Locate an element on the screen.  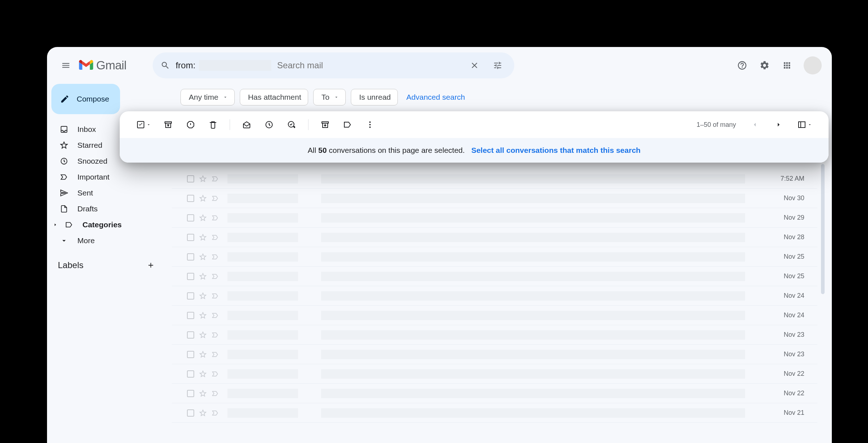
chip-any-time: Any time is located at coordinates (208, 97).